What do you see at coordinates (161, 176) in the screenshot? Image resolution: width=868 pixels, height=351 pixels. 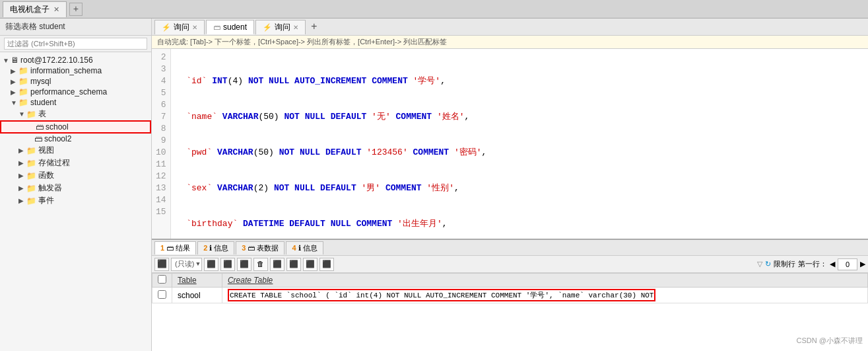 I see `line-num-11: 12` at bounding box center [161, 176].